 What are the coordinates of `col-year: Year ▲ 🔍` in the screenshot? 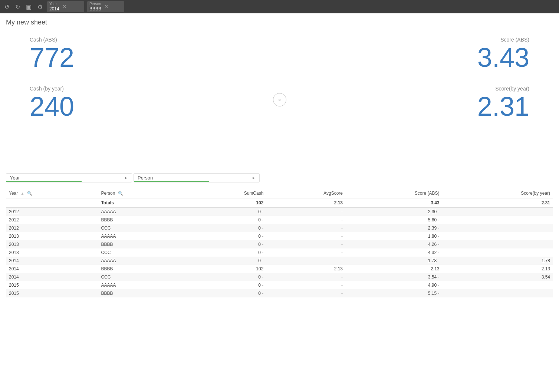 It's located at (52, 194).